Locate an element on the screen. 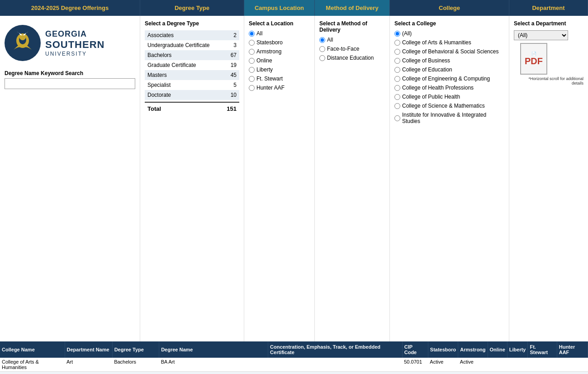  table-header-cell: Department Name is located at coordinates (89, 350).